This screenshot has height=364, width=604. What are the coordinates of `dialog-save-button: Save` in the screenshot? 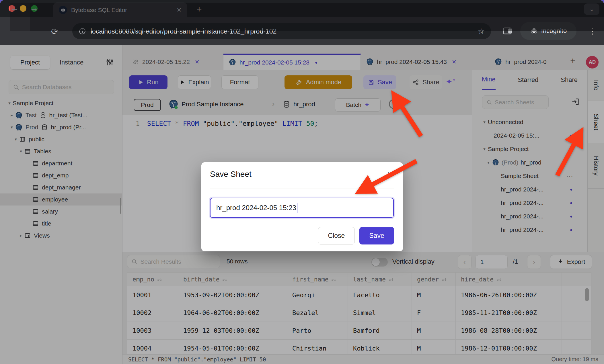 It's located at (377, 236).